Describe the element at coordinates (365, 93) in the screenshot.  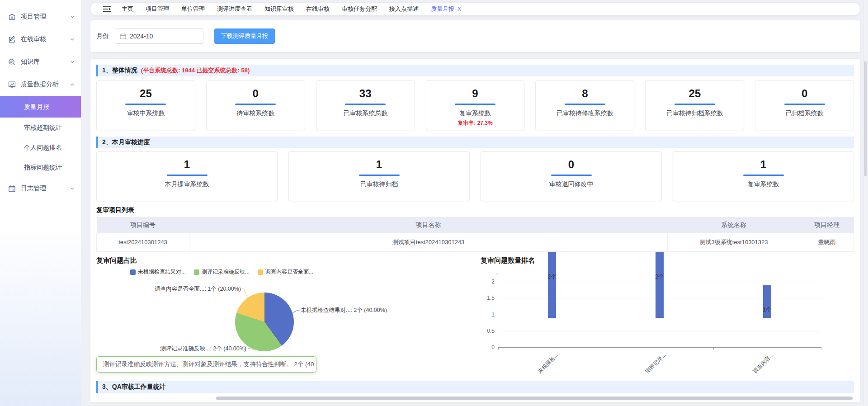
I see `stat-value: 33` at that location.